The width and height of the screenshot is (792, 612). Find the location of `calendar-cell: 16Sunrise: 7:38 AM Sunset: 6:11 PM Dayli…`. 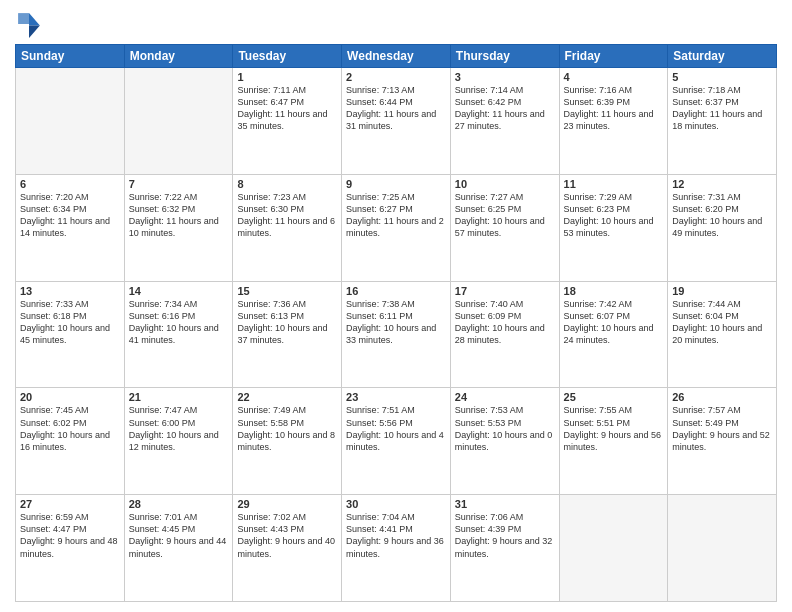

calendar-cell: 16Sunrise: 7:38 AM Sunset: 6:11 PM Dayli… is located at coordinates (396, 334).